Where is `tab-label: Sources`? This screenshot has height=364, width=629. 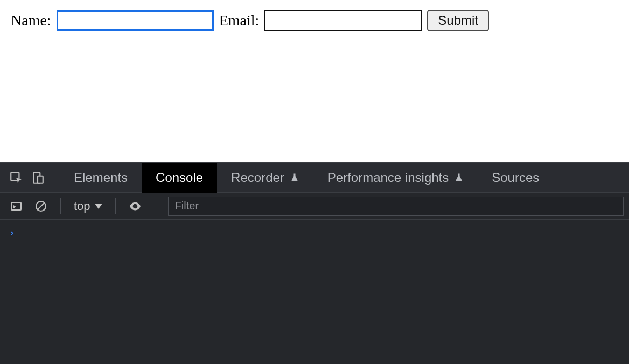
tab-label: Sources is located at coordinates (515, 178).